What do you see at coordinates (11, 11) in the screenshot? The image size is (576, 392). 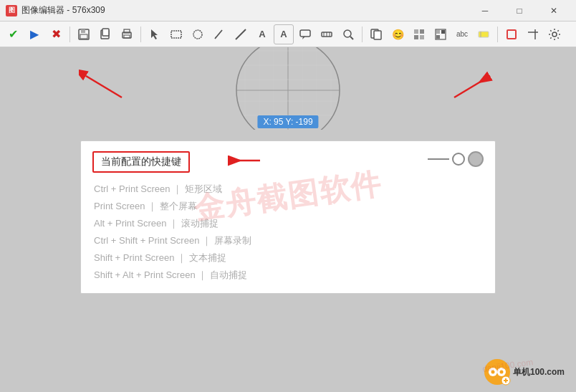 I see `app-icon: 图` at bounding box center [11, 11].